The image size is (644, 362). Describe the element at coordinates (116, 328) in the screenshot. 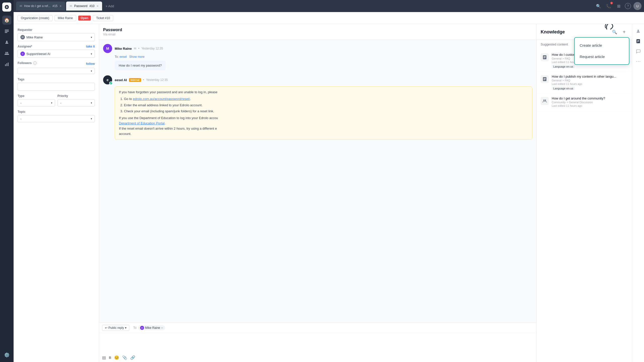

I see `reply-type-label: Public reply` at that location.